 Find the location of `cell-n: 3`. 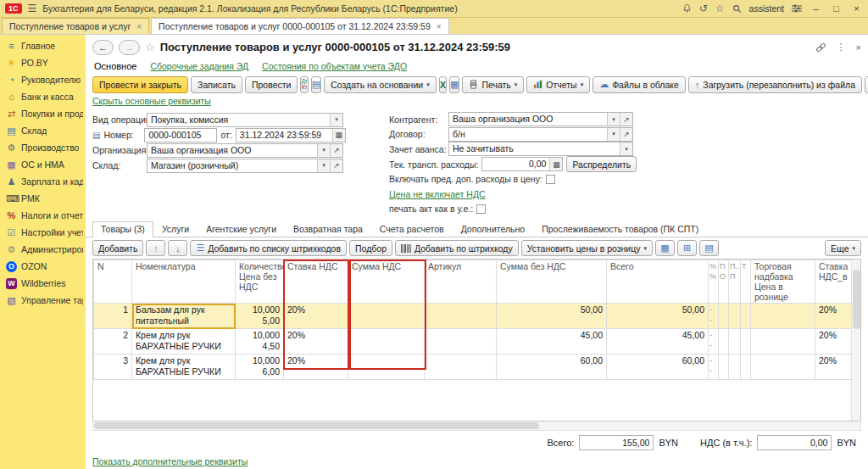

cell-n: 3 is located at coordinates (114, 367).